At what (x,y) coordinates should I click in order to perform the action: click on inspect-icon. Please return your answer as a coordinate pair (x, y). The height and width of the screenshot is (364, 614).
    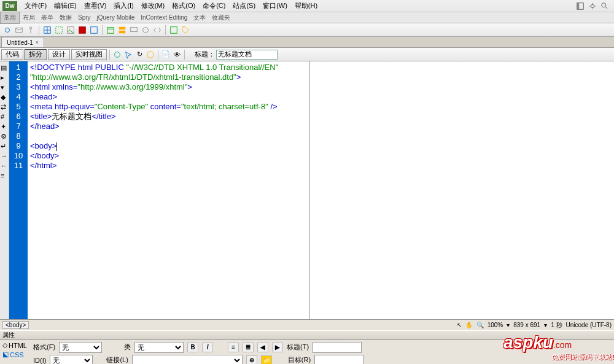
    Looking at the image, I should click on (128, 55).